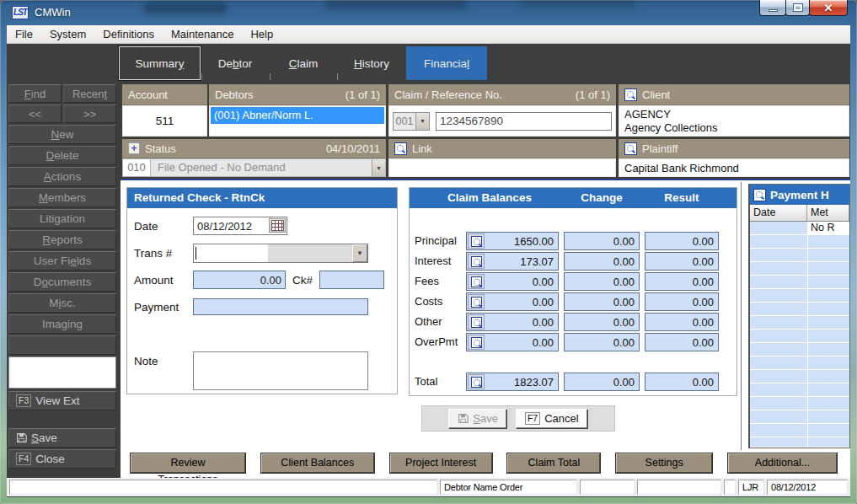 Image resolution: width=857 pixels, height=504 pixels. I want to click on returned-check-panel: Returned Check - RtnCk Date Trans # ▼ Am…, so click(262, 291).